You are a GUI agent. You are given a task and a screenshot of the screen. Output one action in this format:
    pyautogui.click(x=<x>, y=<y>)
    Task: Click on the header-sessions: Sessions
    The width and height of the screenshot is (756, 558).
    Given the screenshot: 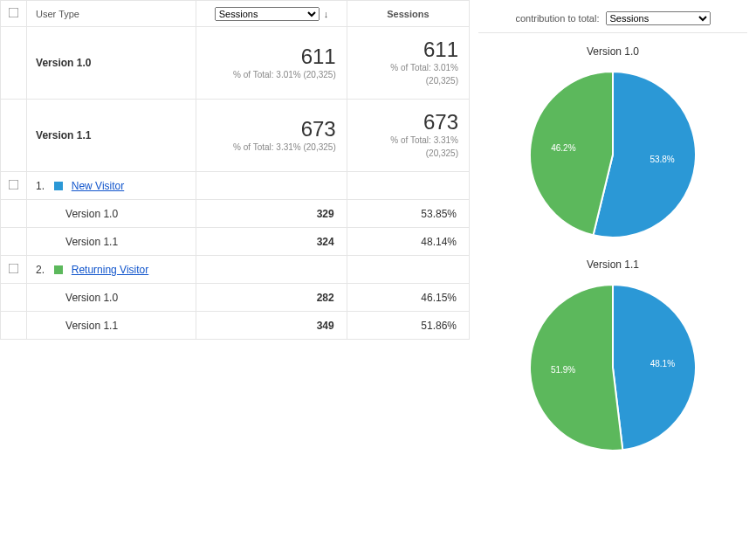 What is the action you would take?
    pyautogui.click(x=408, y=14)
    